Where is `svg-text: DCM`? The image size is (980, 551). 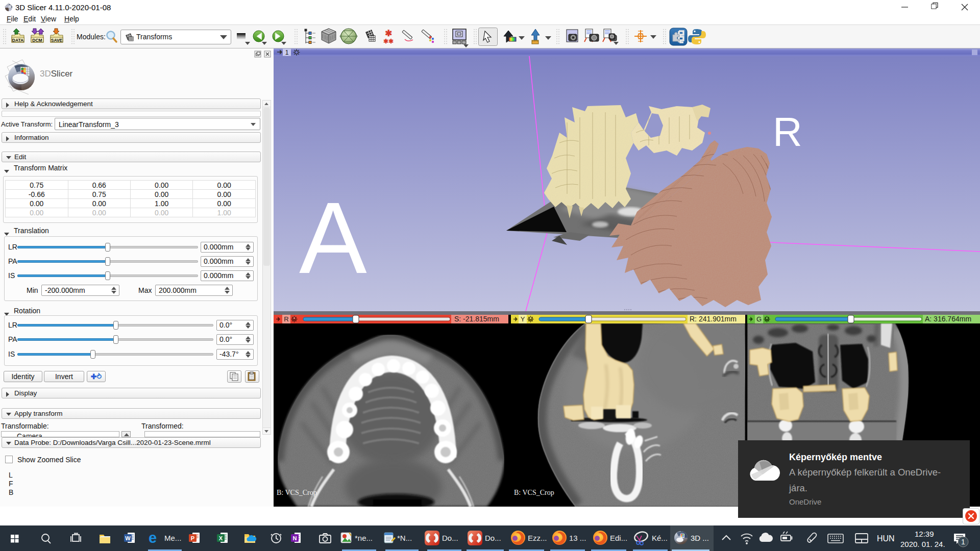 svg-text: DCM is located at coordinates (37, 40).